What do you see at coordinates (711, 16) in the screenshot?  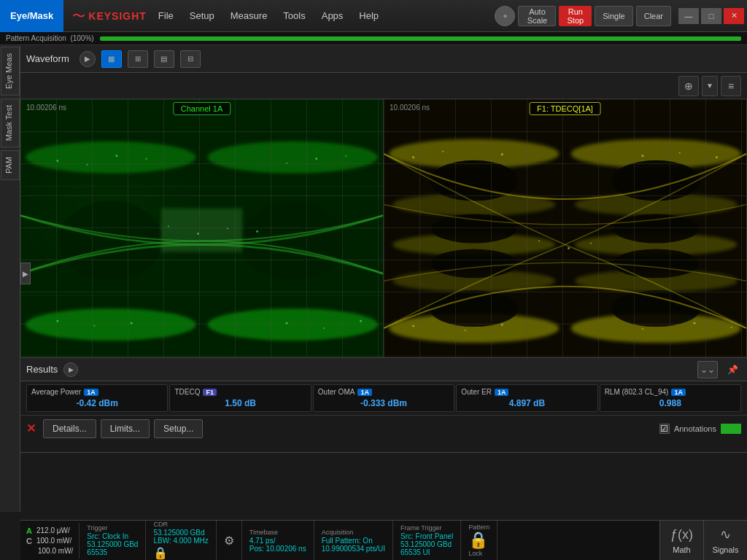 I see `maximize-button: □` at bounding box center [711, 16].